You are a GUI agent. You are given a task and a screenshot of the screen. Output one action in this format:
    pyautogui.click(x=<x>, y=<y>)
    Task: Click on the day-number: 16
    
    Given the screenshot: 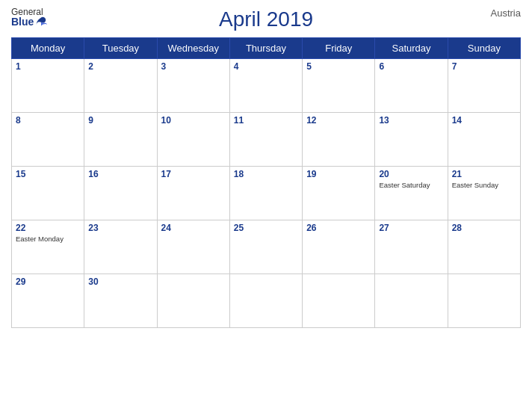 What is the action you would take?
    pyautogui.click(x=120, y=174)
    